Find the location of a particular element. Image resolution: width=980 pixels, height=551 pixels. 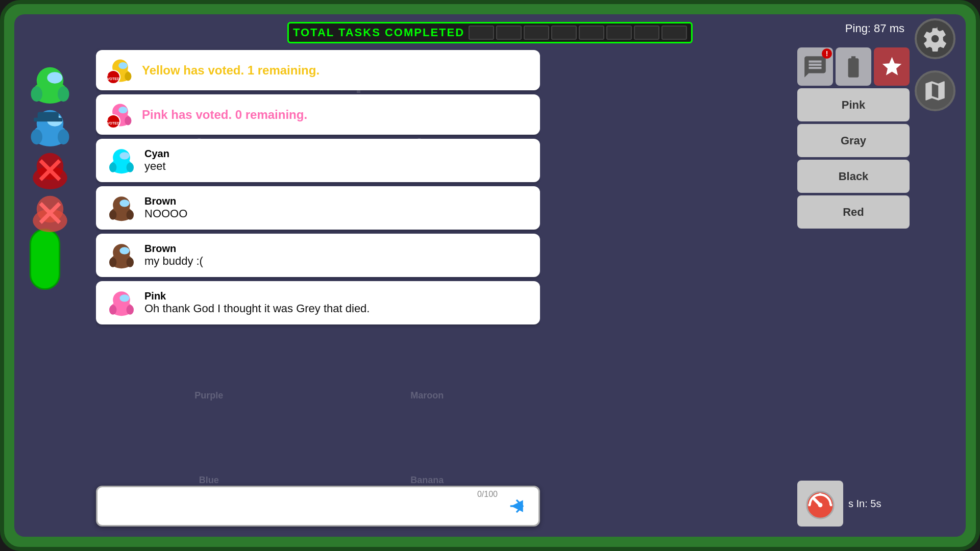

pink-chat-text: Oh thank God I thought it was Grey that … is located at coordinates (257, 309).